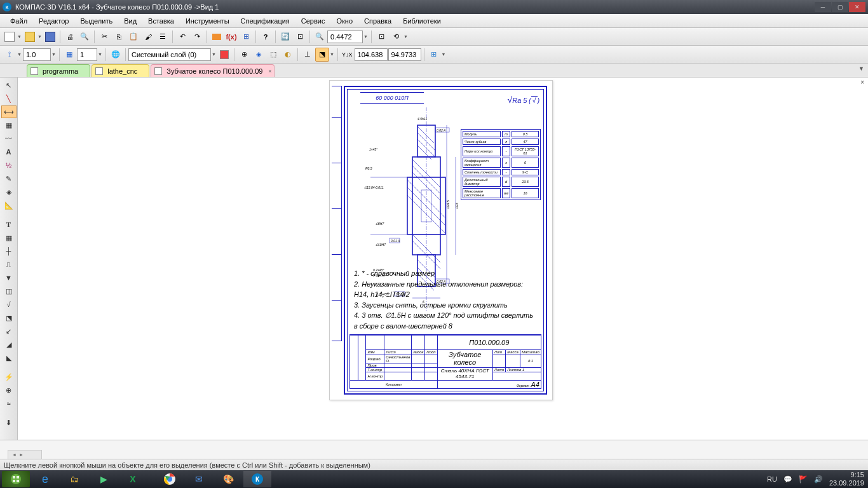  What do you see at coordinates (308, 55) in the screenshot?
I see `ortho-button: ⊥` at bounding box center [308, 55].